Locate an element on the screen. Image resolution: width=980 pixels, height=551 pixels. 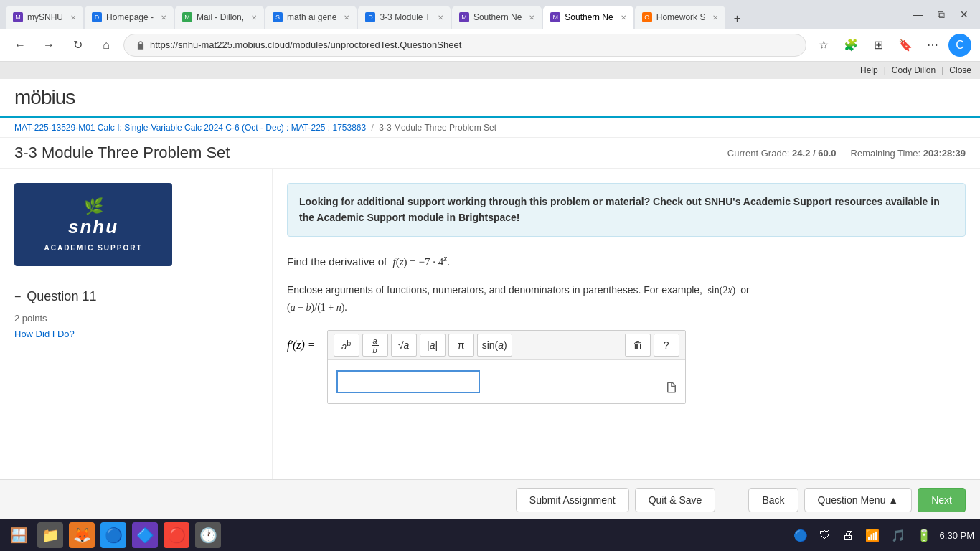
help-button: ? is located at coordinates (666, 345).